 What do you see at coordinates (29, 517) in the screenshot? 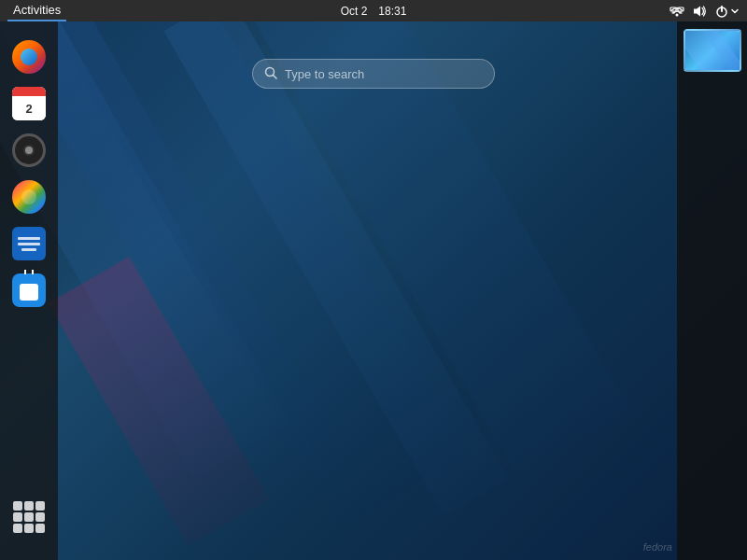
I see `grid-icon` at bounding box center [29, 517].